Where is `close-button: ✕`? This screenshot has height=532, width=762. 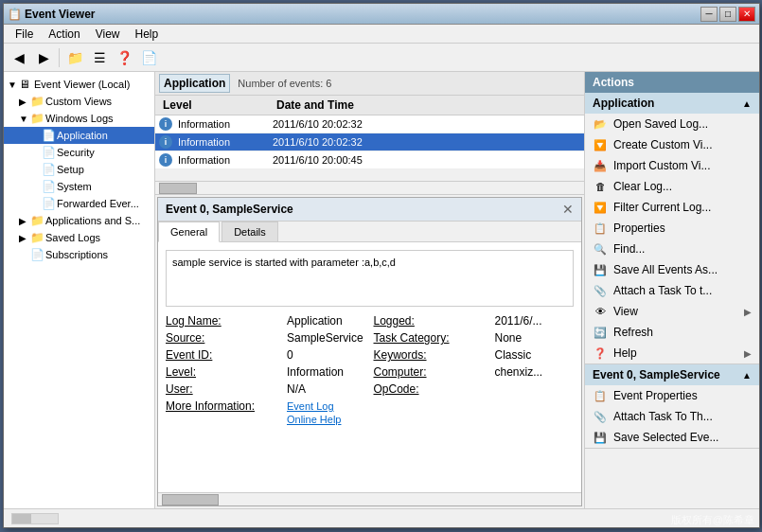
close-button: ✕ is located at coordinates (747, 14).